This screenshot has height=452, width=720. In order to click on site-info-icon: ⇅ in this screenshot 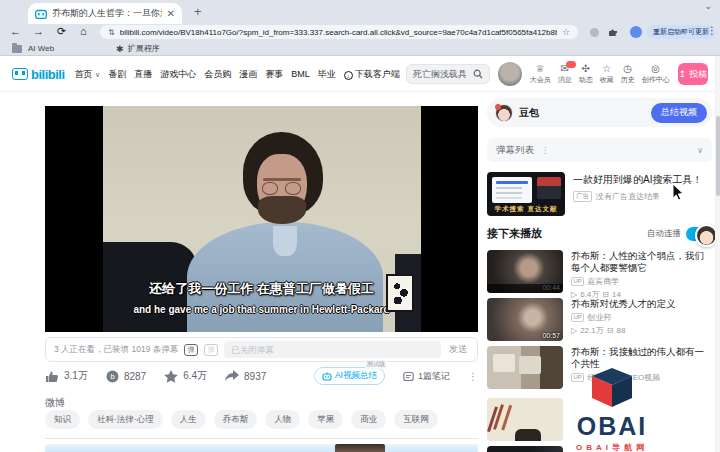, I will do `click(112, 32)`.